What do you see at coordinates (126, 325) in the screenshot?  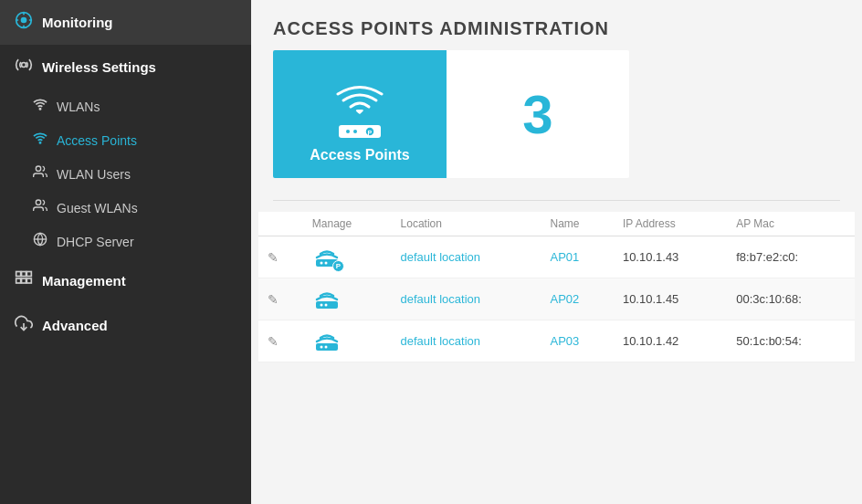 I see `sidebar-item-advanced: Advanced` at bounding box center [126, 325].